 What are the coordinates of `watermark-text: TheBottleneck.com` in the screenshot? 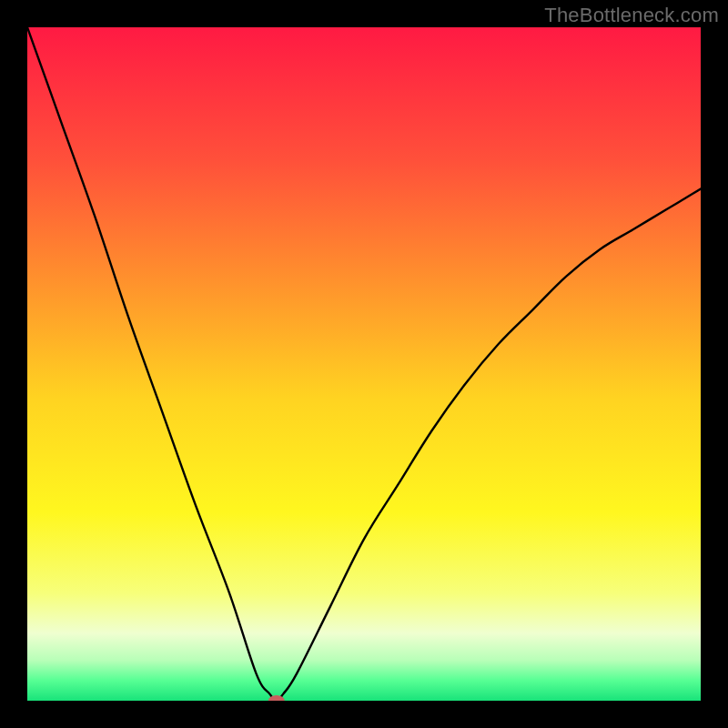 It's located at (632, 15).